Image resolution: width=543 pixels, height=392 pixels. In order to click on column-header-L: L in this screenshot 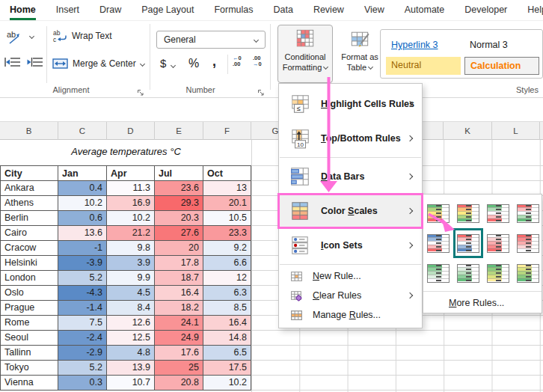, I will do `click(516, 131)`.